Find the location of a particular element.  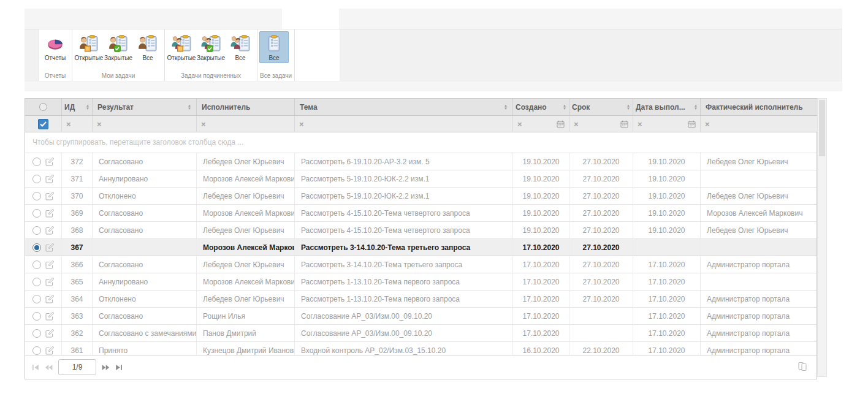

filter-cell-subject: × is located at coordinates (404, 124).